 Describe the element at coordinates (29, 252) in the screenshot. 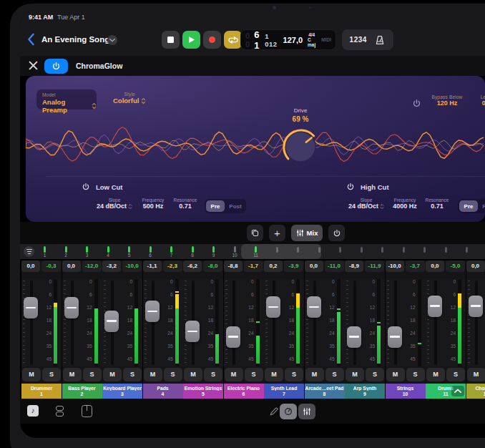

I see `filter-icon` at that location.